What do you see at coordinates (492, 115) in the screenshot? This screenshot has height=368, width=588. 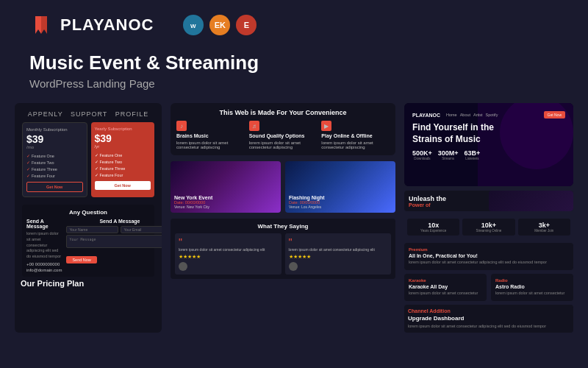 I see `nav-spotify: Spotify` at bounding box center [492, 115].